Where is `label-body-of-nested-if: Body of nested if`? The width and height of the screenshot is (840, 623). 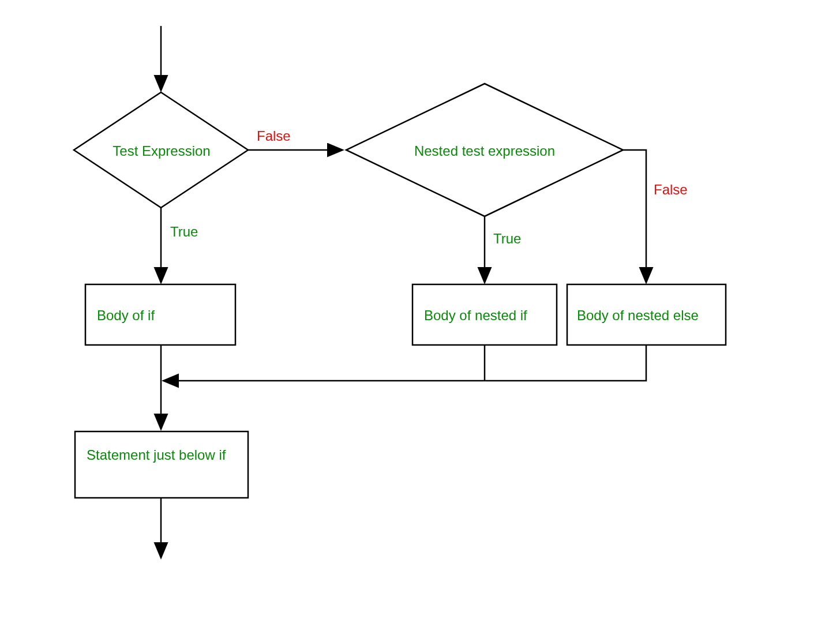
label-body-of-nested-if: Body of nested if is located at coordinates (475, 316).